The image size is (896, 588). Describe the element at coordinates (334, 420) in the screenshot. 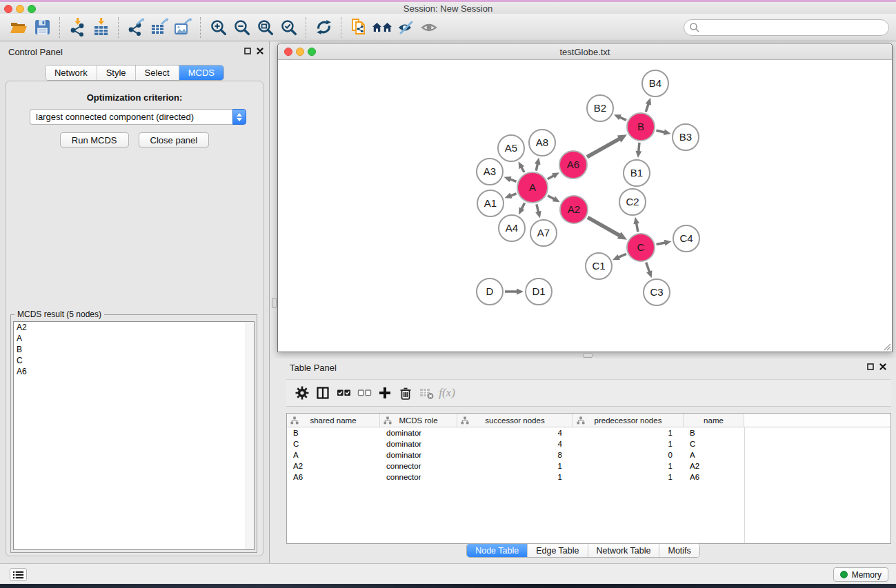

I see `column-header: shared name` at that location.